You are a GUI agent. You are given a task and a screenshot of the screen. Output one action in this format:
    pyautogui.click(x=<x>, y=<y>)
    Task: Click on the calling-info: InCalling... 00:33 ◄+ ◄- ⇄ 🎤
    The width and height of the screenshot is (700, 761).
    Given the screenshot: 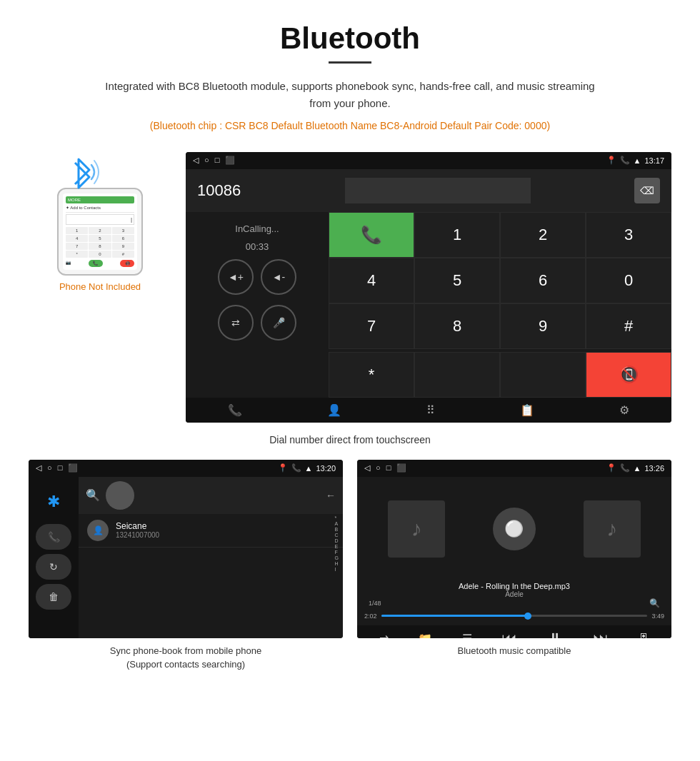 What is the action you would take?
    pyautogui.click(x=257, y=282)
    